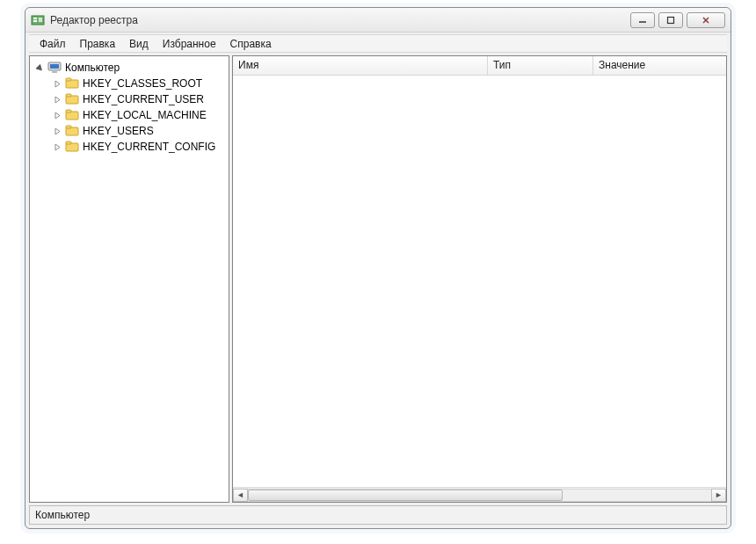 The width and height of the screenshot is (756, 544). I want to click on tree-item-hklm: HKEY_LOCAL_MACHINE, so click(129, 115).